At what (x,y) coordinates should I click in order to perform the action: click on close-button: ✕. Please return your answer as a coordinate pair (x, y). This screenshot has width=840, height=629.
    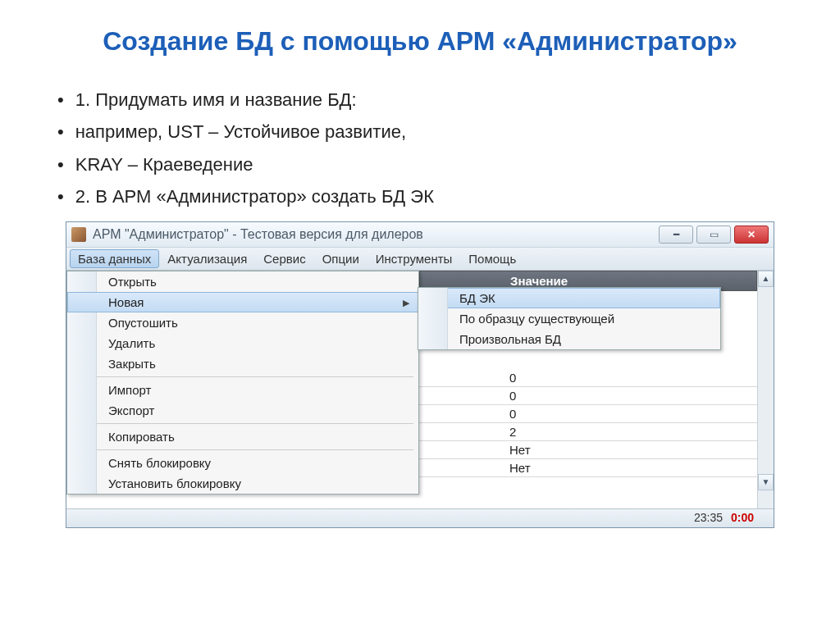
    Looking at the image, I should click on (751, 235).